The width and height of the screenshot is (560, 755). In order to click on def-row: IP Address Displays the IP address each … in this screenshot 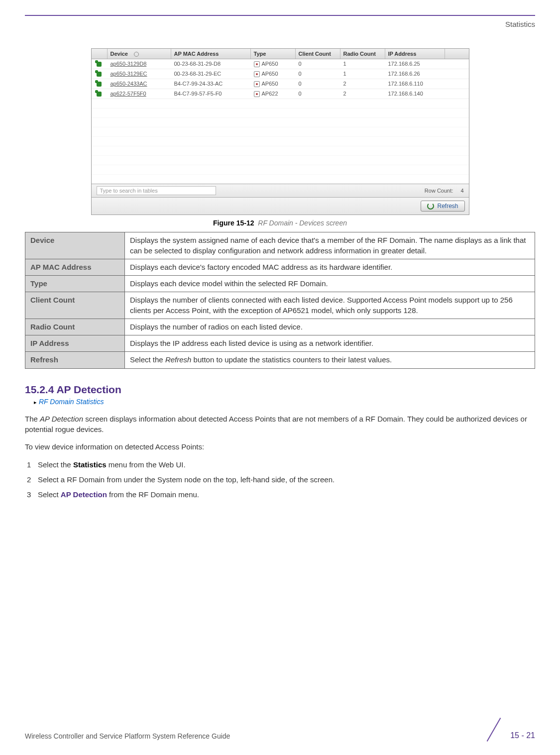, I will do `click(280, 343)`.